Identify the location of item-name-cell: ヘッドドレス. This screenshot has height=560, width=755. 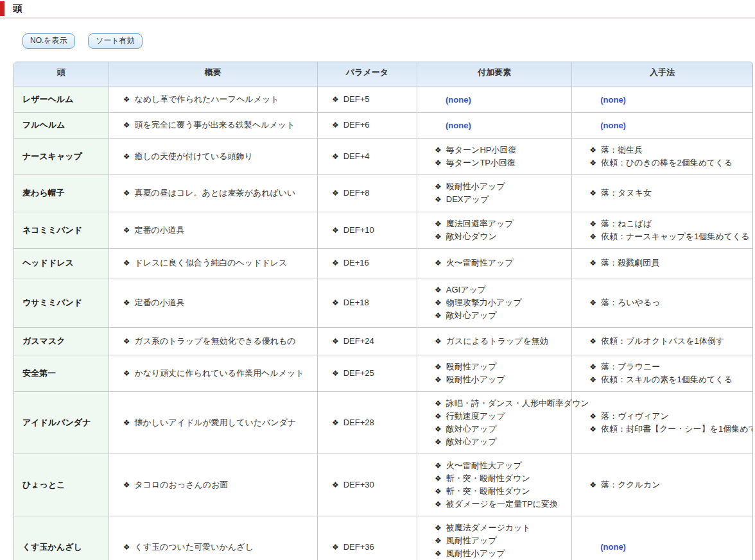
(62, 263).